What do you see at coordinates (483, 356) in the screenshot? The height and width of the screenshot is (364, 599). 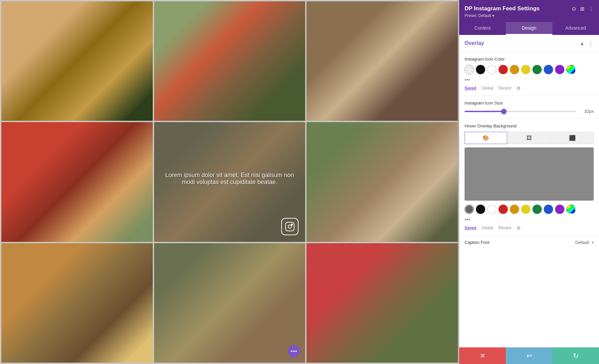 I see `cancel-button: ✕` at bounding box center [483, 356].